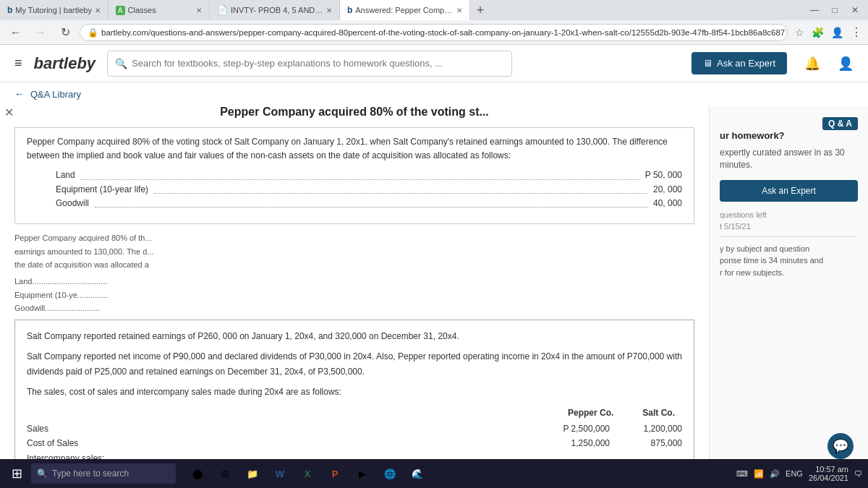 The width and height of the screenshot is (868, 488). What do you see at coordinates (354, 295) in the screenshot?
I see `allocation-faded: Land.................................. E…` at bounding box center [354, 295].